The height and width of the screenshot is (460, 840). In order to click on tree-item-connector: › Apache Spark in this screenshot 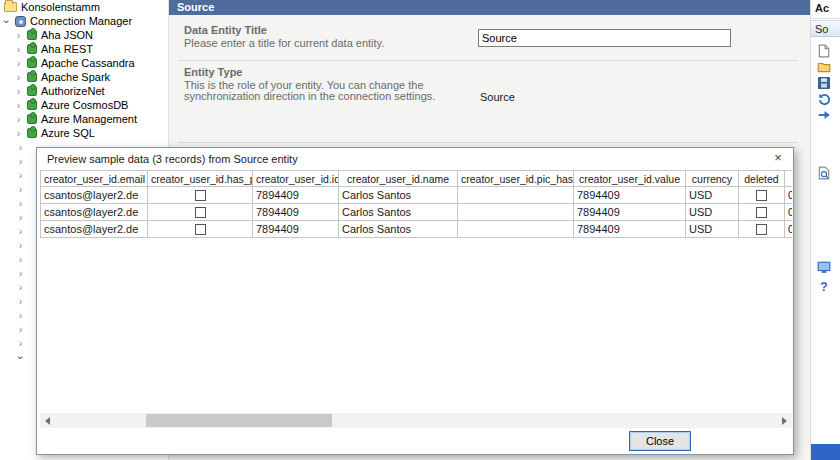, I will do `click(84, 77)`.